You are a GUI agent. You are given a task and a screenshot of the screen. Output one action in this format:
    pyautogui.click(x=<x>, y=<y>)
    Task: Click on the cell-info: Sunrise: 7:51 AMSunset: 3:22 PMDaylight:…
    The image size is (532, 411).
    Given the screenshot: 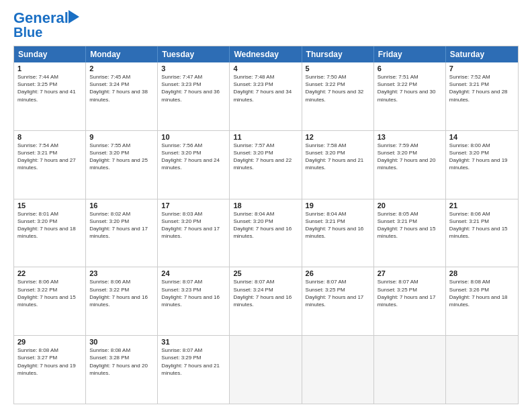 What is the action you would take?
    pyautogui.click(x=410, y=89)
    